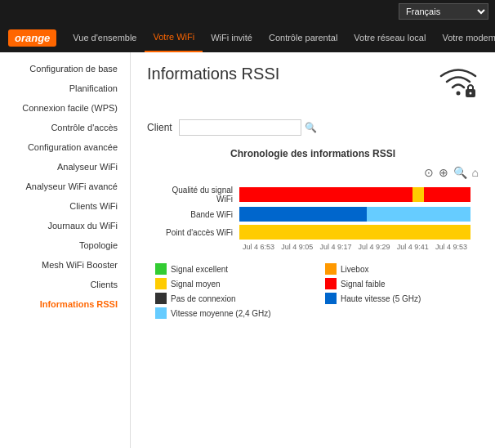 This screenshot has width=495, height=448. Describe the element at coordinates (402, 269) in the screenshot. I see `legend-item-livebox: Livebox` at that location.